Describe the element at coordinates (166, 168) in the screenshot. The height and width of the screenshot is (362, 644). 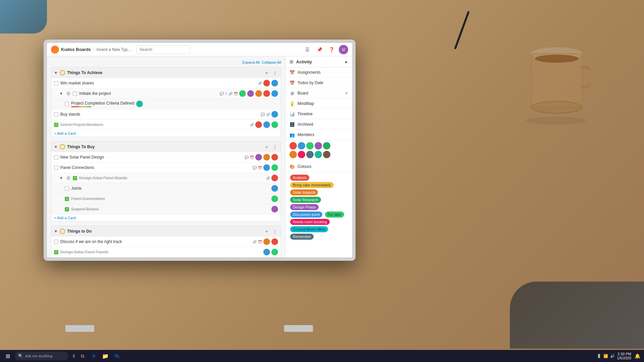
I see `card-panel-connections: Panel Connections 💬 ⏰` at that location.